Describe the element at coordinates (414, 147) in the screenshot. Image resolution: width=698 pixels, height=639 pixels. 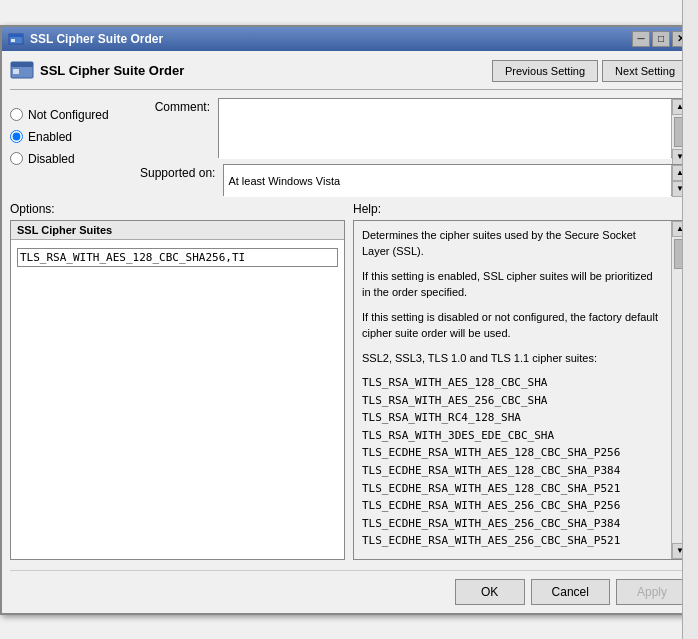
I see `right-section: Comment: ▲ ▼ Supported on:` at that location.